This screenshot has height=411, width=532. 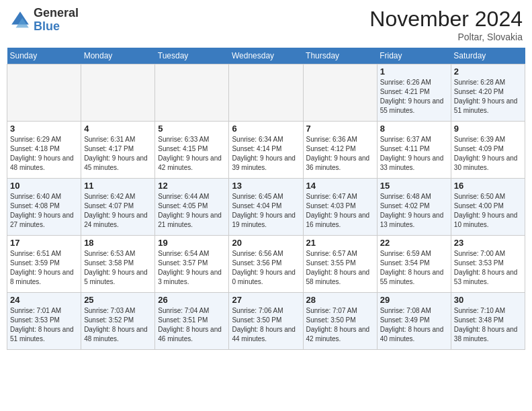 What do you see at coordinates (118, 207) in the screenshot?
I see `calendar-day: 11Sunrise: 6:42 AM Sunset: 4:07 PM Dayli…` at bounding box center [118, 207].